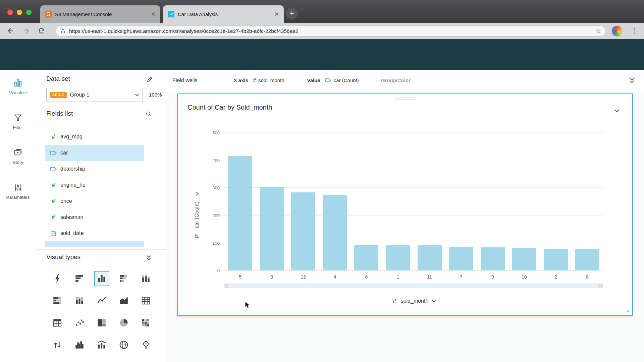  I want to click on dataset-dropdown: SPICE Group 1, so click(95, 95).